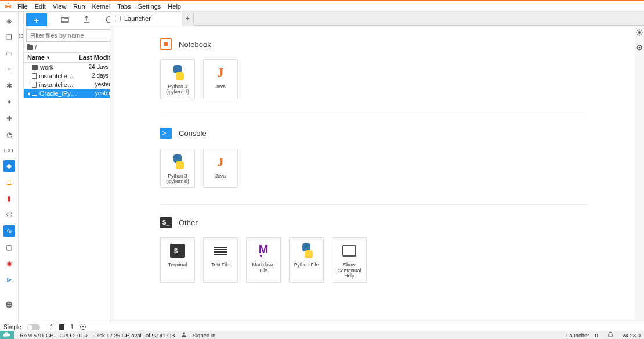 The image size is (644, 339). What do you see at coordinates (9, 199) in the screenshot?
I see `ext-doc-red-icon: ▮` at bounding box center [9, 199].